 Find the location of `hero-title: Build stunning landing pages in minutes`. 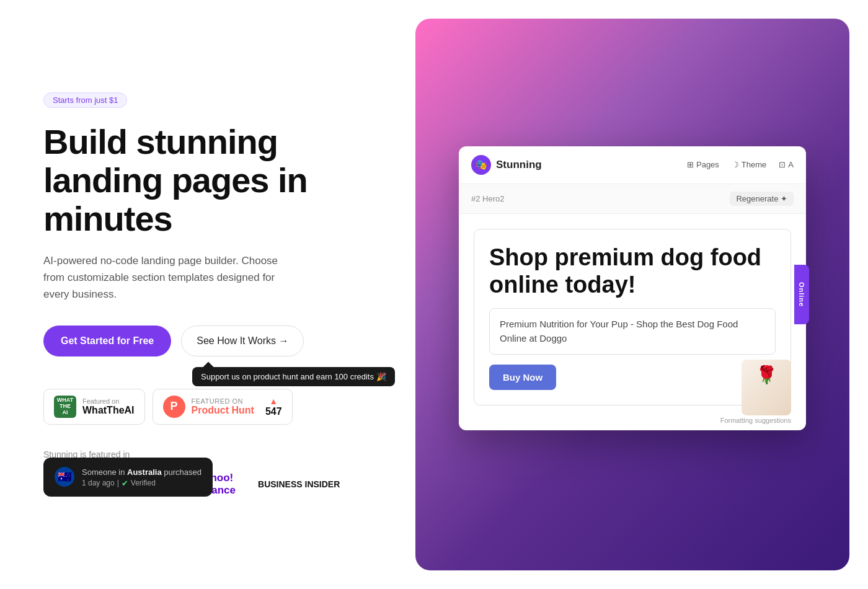

hero-title: Build stunning landing pages in minutes is located at coordinates (198, 180).